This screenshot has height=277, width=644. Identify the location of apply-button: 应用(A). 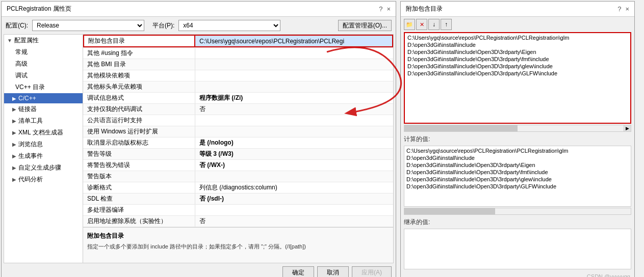
(372, 272).